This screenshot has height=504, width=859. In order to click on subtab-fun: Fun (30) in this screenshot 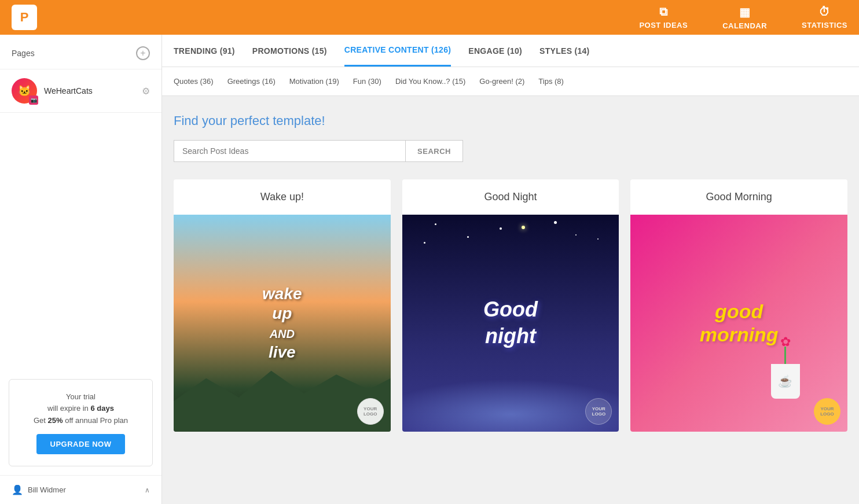, I will do `click(367, 81)`.